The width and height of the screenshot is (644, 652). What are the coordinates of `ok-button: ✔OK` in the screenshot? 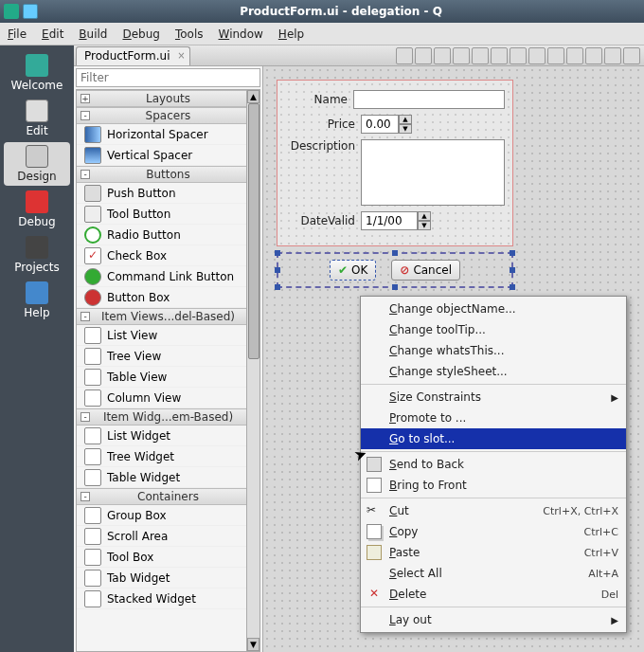 It's located at (352, 270).